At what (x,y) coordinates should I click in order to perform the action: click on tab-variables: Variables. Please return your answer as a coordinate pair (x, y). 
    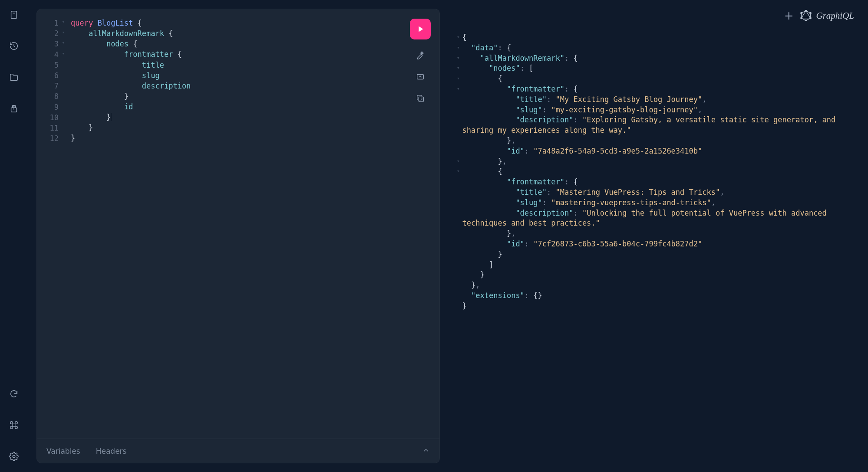
    Looking at the image, I should click on (63, 451).